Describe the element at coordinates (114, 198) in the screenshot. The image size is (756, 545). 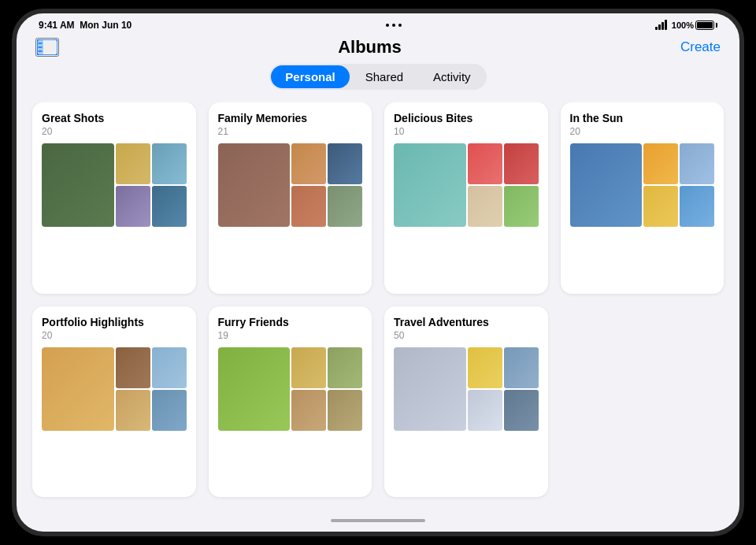
I see `album-great-shots: Great Shots 20` at that location.